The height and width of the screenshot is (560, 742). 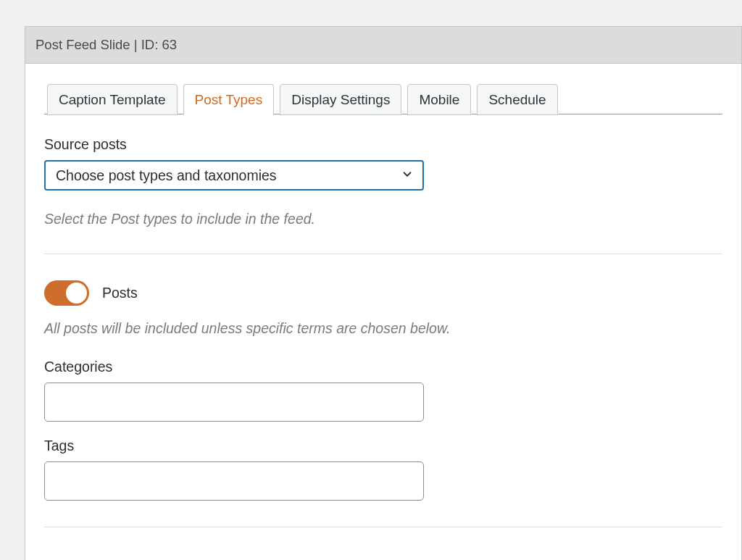 I want to click on source-posts-select: Choose post types and taxonomies, so click(x=234, y=175).